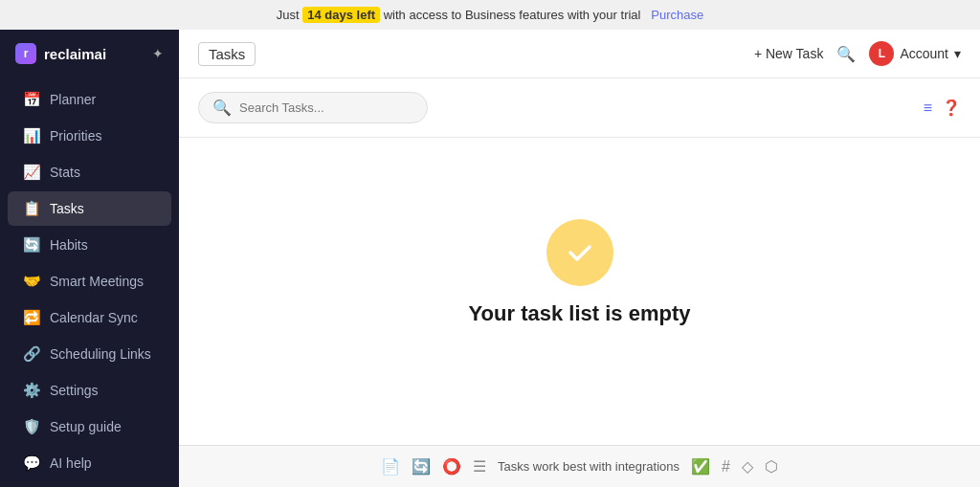 This screenshot has width=980, height=487. What do you see at coordinates (32, 463) in the screenshot?
I see `ai-help-icon: 💬` at bounding box center [32, 463].